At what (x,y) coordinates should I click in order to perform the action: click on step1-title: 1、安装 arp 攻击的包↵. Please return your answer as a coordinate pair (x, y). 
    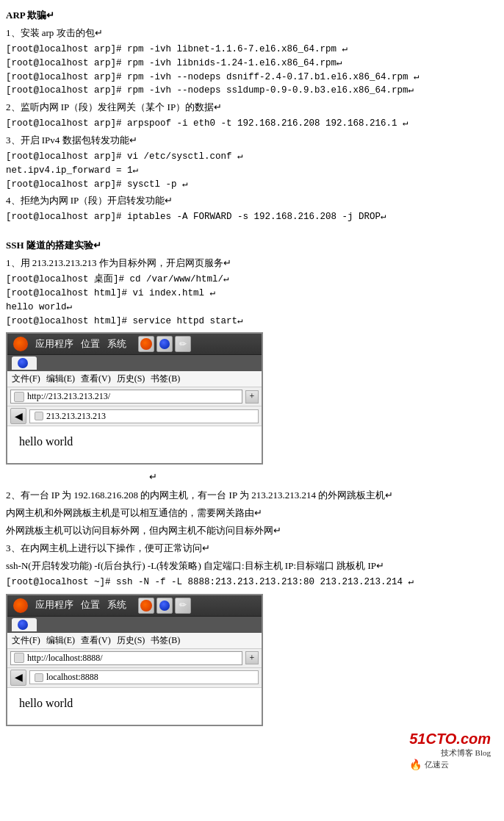
    Looking at the image, I should click on (252, 33).